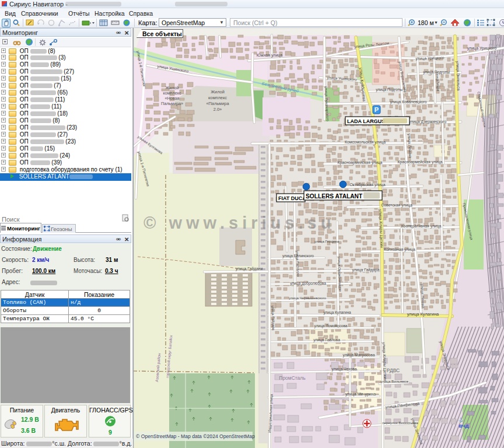  What do you see at coordinates (344, 369) in the screenshot?
I see `svg-text: улица Чехова` at bounding box center [344, 369].